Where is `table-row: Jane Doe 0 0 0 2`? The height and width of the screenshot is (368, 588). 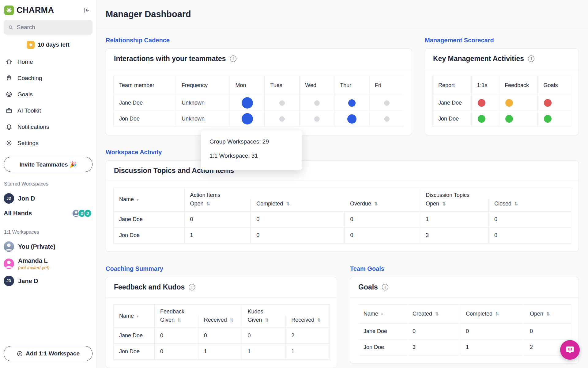
table-row: Jane Doe 0 0 0 2 is located at coordinates (222, 336).